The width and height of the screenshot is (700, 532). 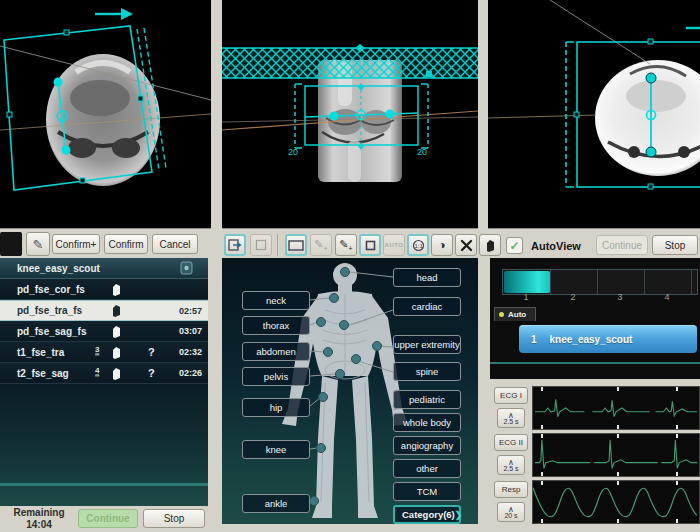 I want to click on autoview-checkbox: ✓, so click(x=514, y=246).